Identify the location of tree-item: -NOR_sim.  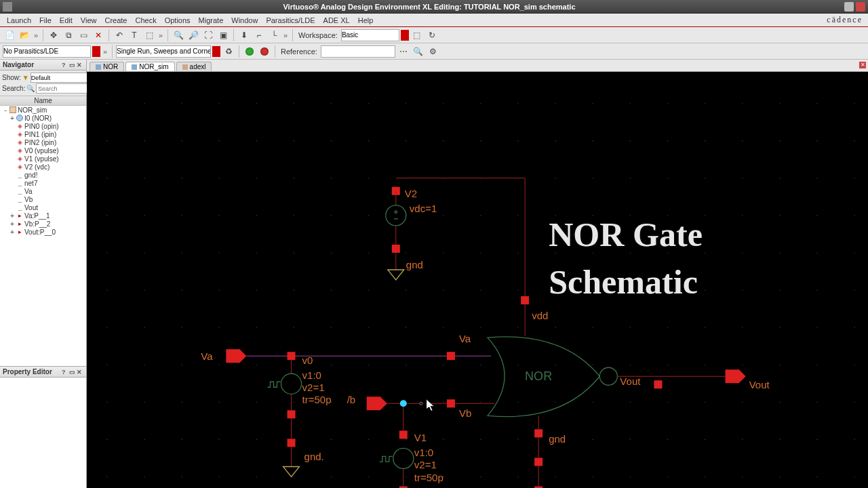
(43, 110).